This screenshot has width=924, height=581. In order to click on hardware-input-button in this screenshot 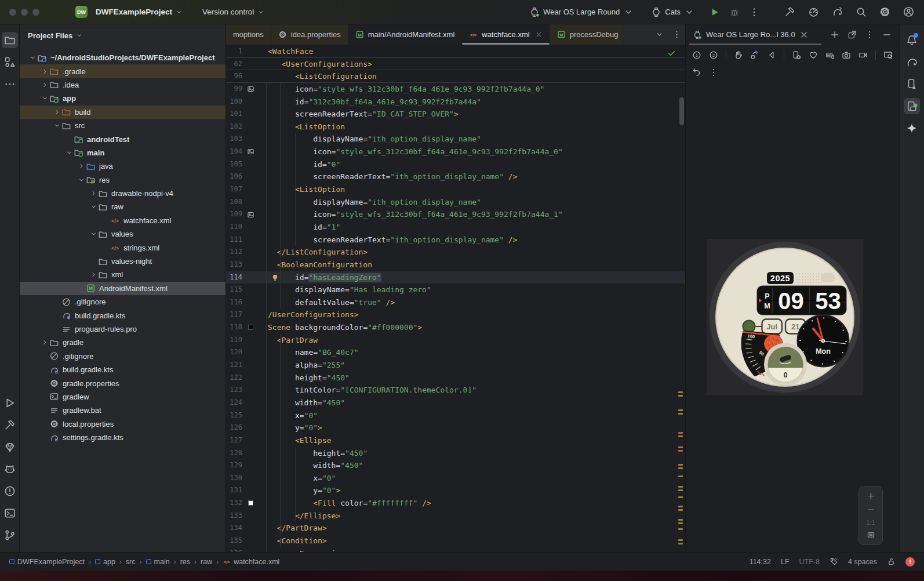, I will do `click(830, 55)`.